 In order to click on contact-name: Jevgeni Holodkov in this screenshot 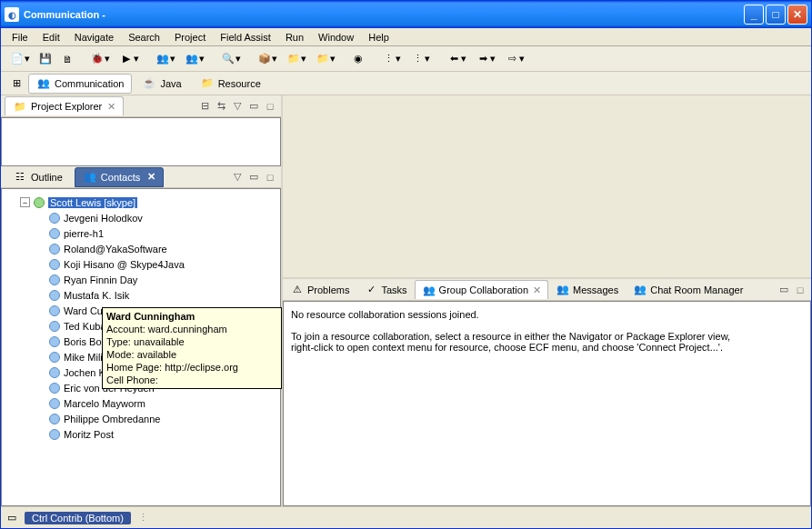, I will do `click(104, 218)`.